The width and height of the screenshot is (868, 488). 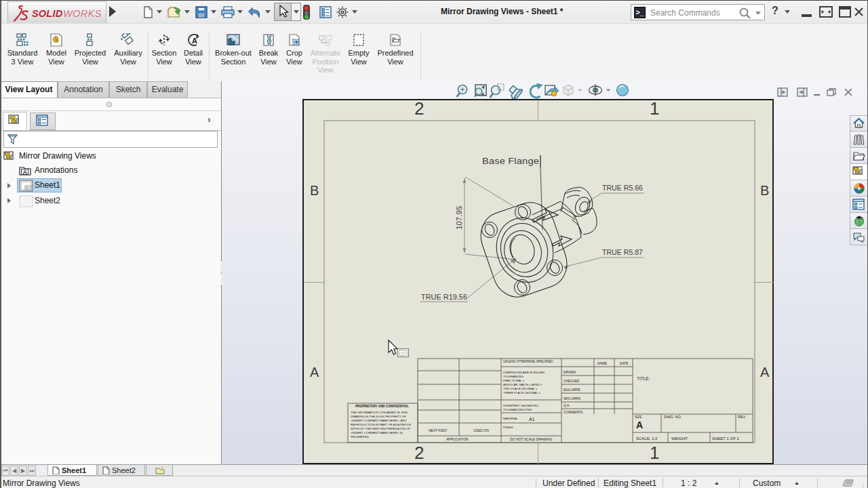 I want to click on svg-text: USED ON, so click(x=481, y=430).